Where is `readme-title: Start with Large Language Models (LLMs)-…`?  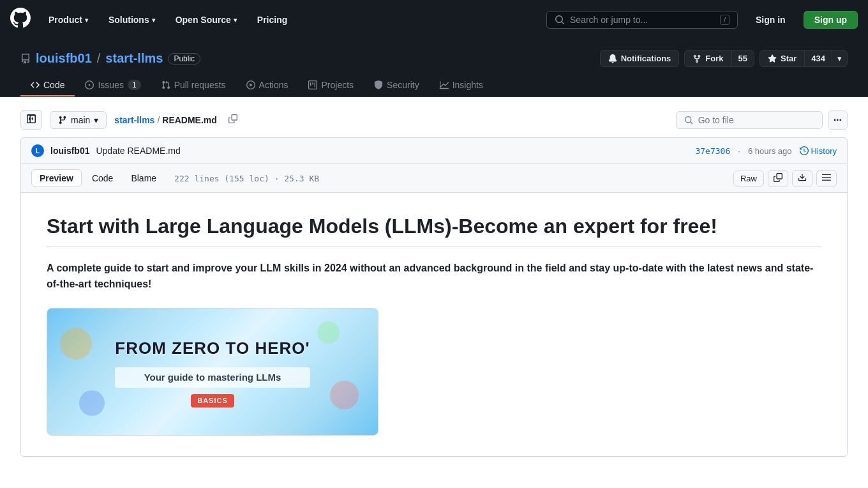 readme-title: Start with Large Language Models (LLMs)-… is located at coordinates (434, 230).